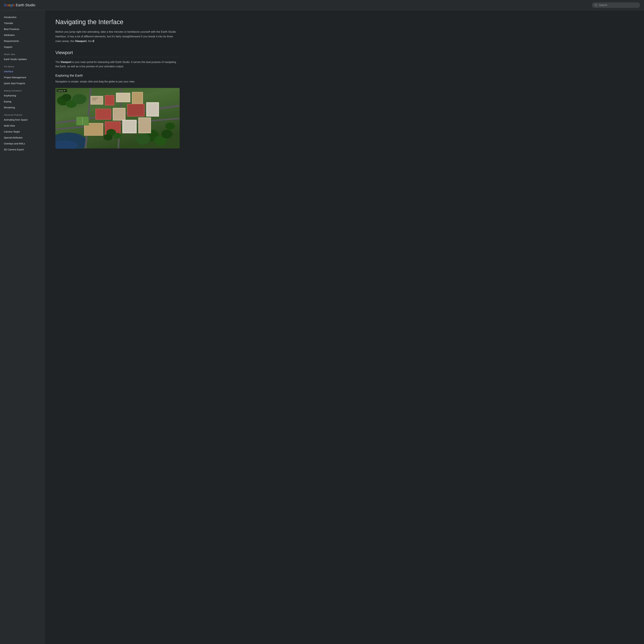  What do you see at coordinates (117, 54) in the screenshot?
I see `viewport-section-title: Viewport` at bounding box center [117, 54].